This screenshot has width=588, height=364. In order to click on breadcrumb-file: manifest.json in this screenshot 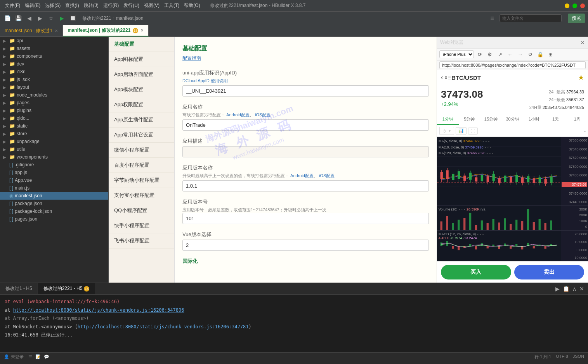, I will do `click(130, 18)`.